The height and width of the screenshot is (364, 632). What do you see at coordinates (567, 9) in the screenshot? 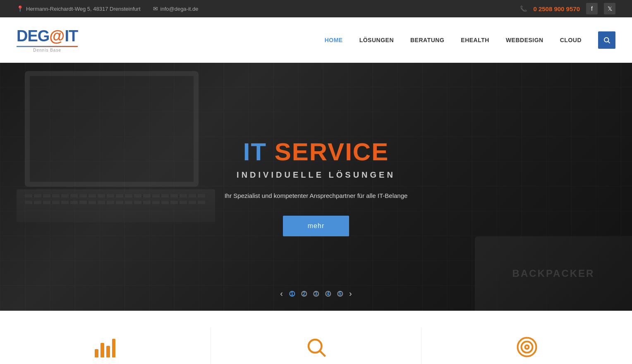
I see `top-bar-right: 📞 0 2508 900 9570 f 𝕏` at bounding box center [567, 9].